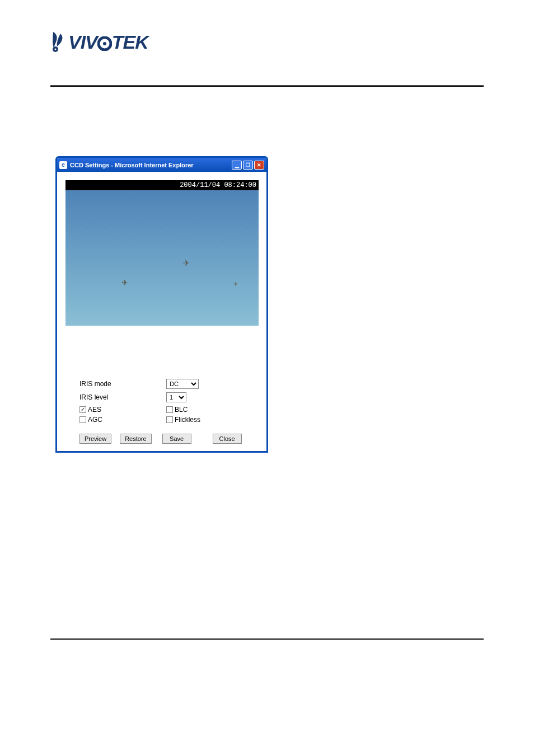 This screenshot has height=756, width=534. I want to click on iris-level-label: IRIS level, so click(123, 397).